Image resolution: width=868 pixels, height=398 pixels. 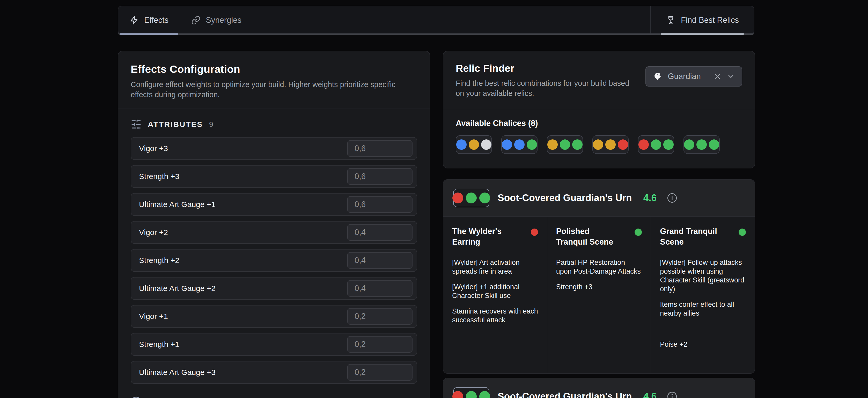 I want to click on chevron-down-icon, so click(x=731, y=76).